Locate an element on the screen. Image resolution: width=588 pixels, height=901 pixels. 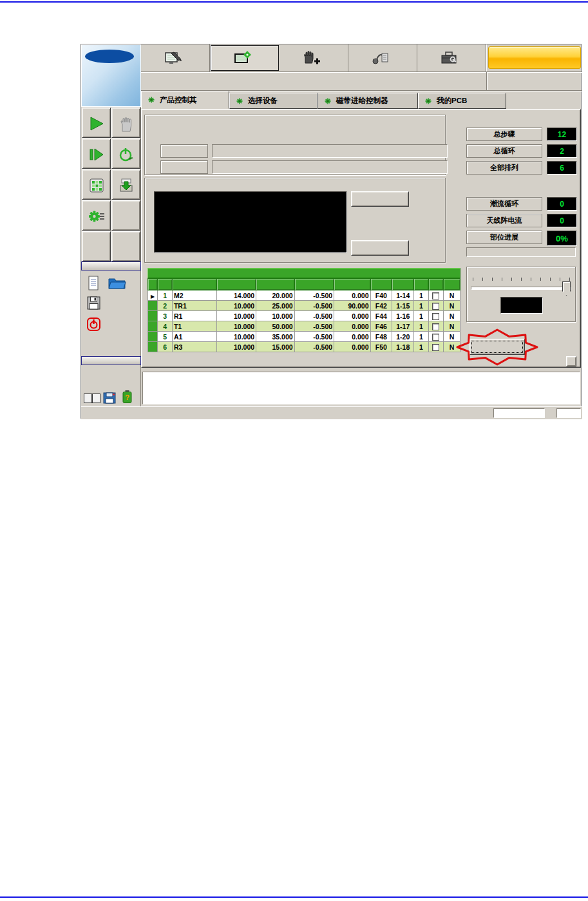
cell-reference: R1 is located at coordinates (194, 316).